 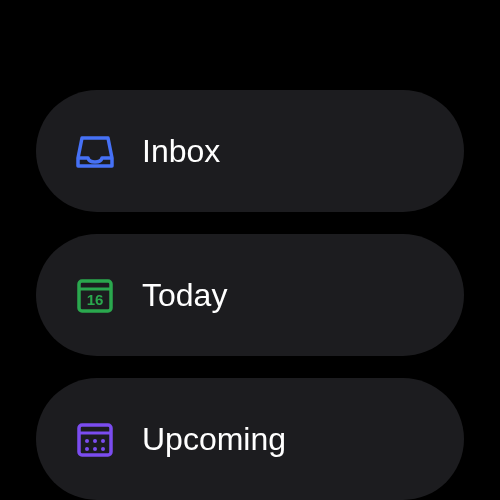 I want to click on menu-item-label: Upcoming, so click(x=214, y=440).